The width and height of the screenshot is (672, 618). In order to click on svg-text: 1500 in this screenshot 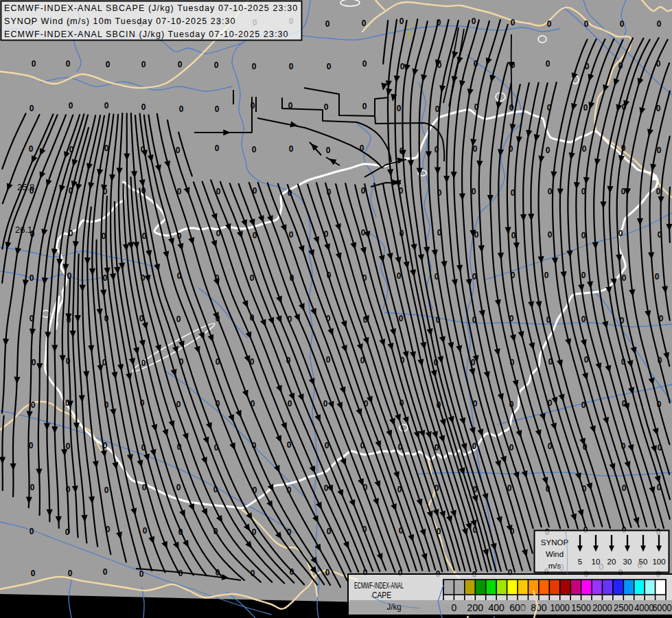, I will do `click(581, 608)`.